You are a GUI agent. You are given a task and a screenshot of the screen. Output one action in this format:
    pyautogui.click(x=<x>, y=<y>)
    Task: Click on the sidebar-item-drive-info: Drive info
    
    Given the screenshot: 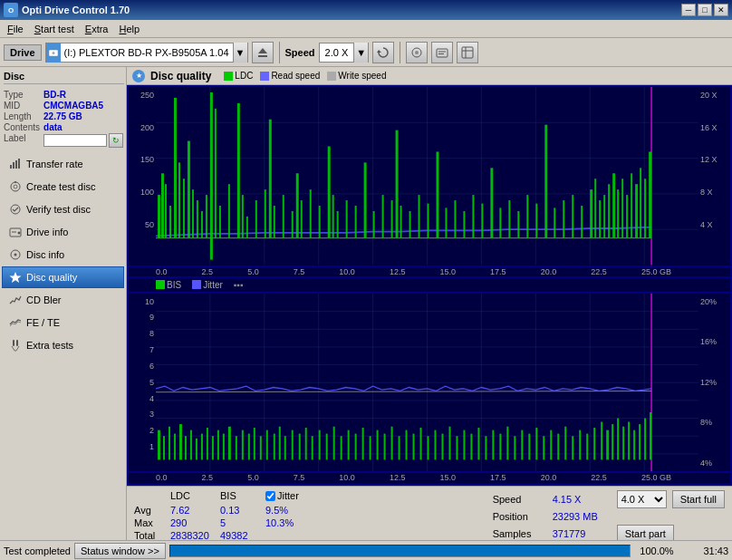 What is the action you would take?
    pyautogui.click(x=63, y=232)
    